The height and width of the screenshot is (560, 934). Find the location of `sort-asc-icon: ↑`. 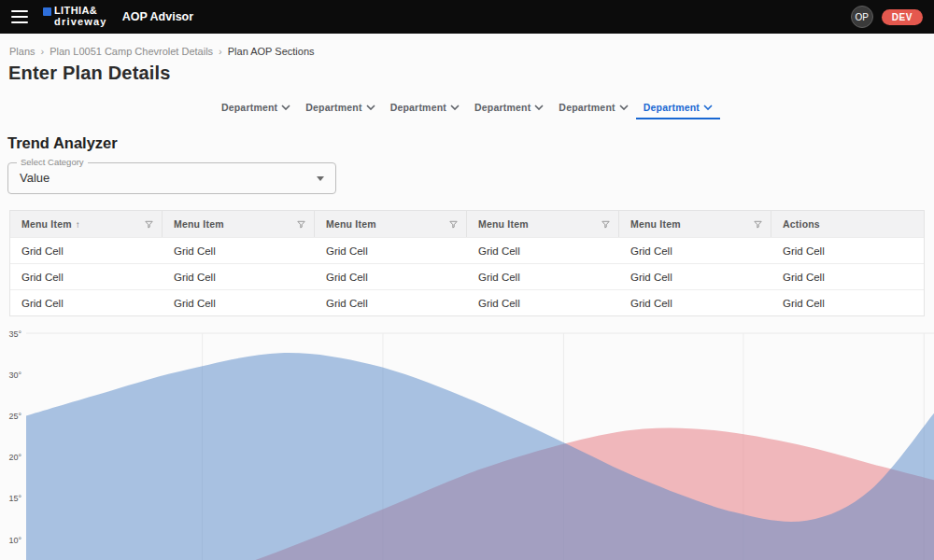

sort-asc-icon: ↑ is located at coordinates (78, 224).